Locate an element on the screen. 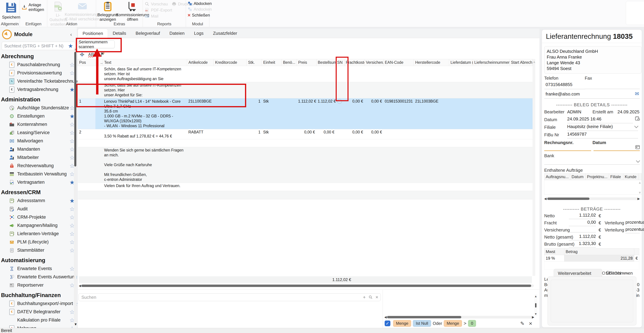 The image size is (644, 333). filter-enabled-checkbox: ✓ is located at coordinates (388, 323).